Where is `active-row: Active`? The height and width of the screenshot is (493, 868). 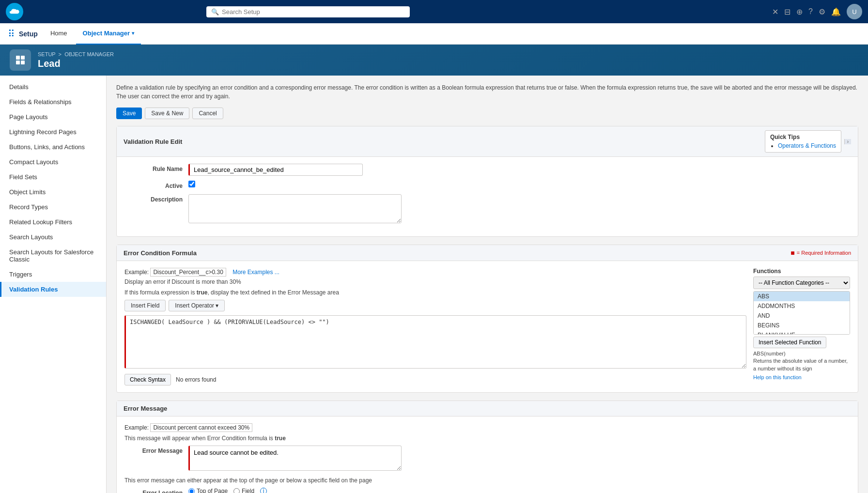
active-row: Active is located at coordinates (487, 185).